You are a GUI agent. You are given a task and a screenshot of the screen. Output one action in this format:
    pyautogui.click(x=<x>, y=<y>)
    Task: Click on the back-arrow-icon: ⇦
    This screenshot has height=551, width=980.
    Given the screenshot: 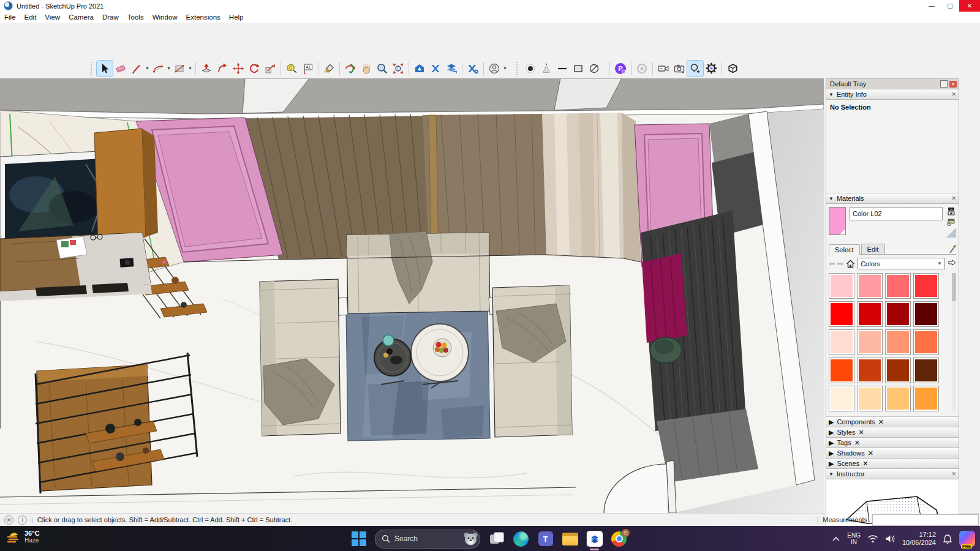 What is the action you would take?
    pyautogui.click(x=832, y=264)
    